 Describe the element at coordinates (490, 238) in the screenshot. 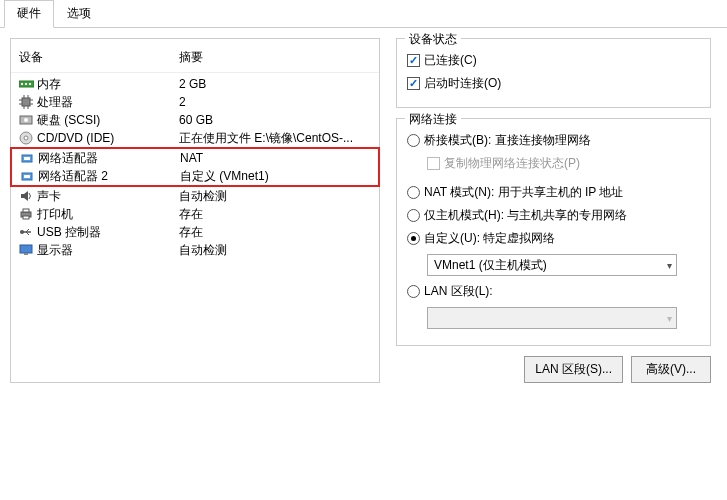

I see `custom-label: 自定义(U): 特定虚拟网络` at that location.